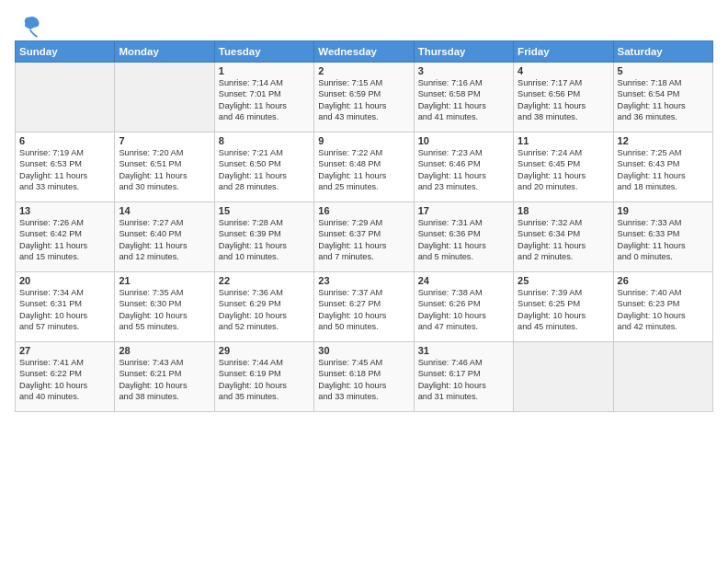 This screenshot has height=563, width=728. I want to click on week-row-3: 13Sunrise: 7:26 AM Sunset: 6:42 PM Dayli…, so click(364, 237).